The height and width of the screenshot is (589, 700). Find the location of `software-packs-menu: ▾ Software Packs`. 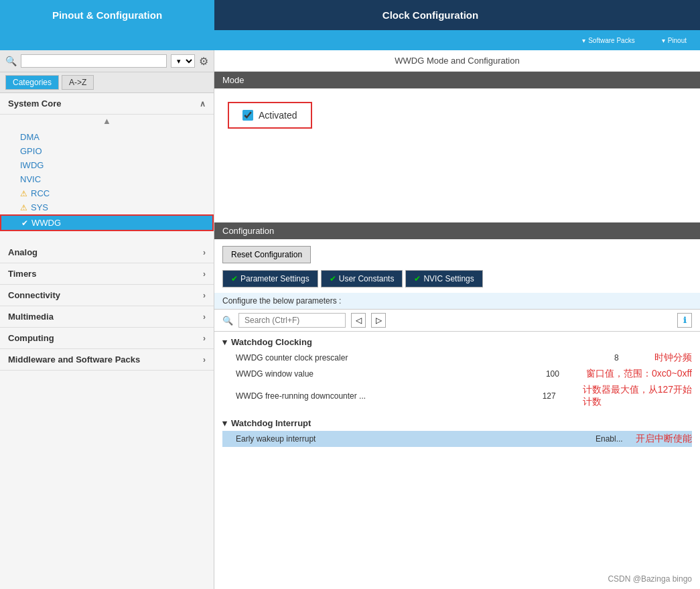

software-packs-menu: ▾ Software Packs is located at coordinates (608, 40).